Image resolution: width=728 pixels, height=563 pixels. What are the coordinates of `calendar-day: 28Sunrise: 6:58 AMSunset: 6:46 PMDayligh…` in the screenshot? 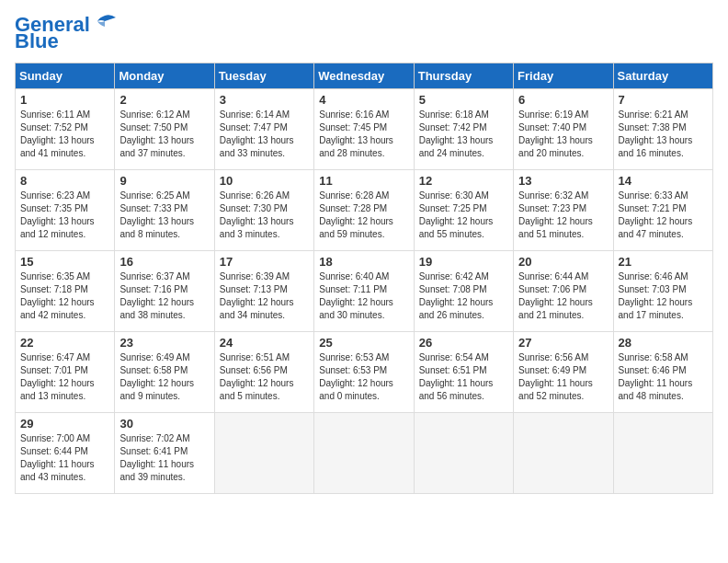 It's located at (663, 373).